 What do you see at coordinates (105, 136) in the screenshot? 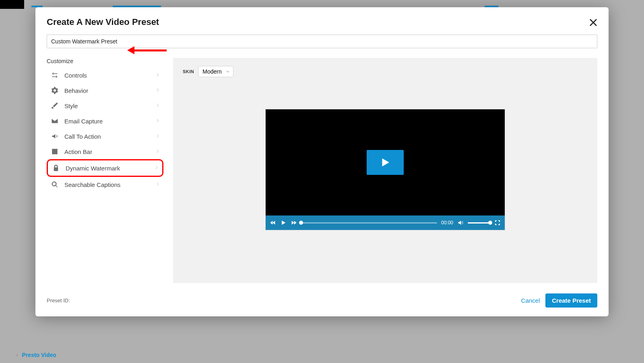
I see `sidebar-item-call-to-action: Call To Action` at bounding box center [105, 136].